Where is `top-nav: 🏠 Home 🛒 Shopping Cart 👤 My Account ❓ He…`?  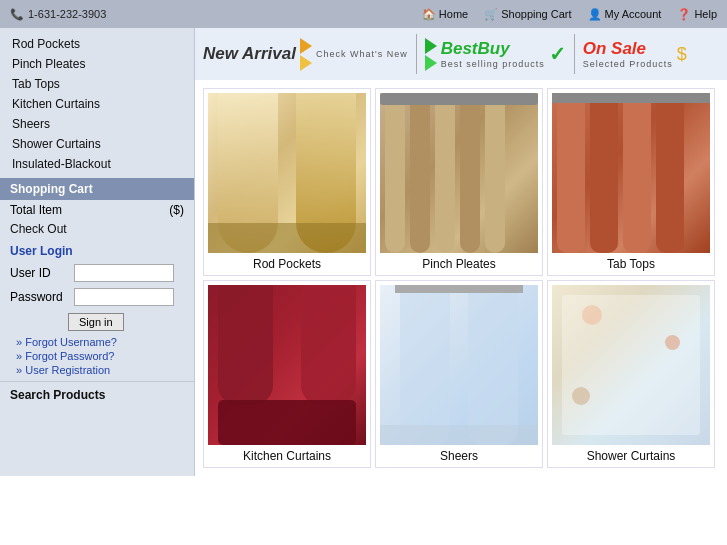
top-nav: 🏠 Home 🛒 Shopping Cart 👤 My Account ❓ He… is located at coordinates (570, 14).